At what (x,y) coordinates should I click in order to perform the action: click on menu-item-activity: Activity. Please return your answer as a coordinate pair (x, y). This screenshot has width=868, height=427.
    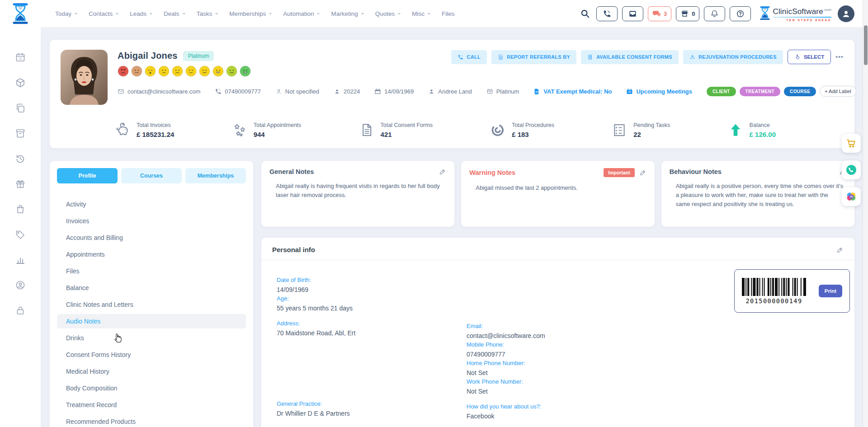
    Looking at the image, I should click on (151, 204).